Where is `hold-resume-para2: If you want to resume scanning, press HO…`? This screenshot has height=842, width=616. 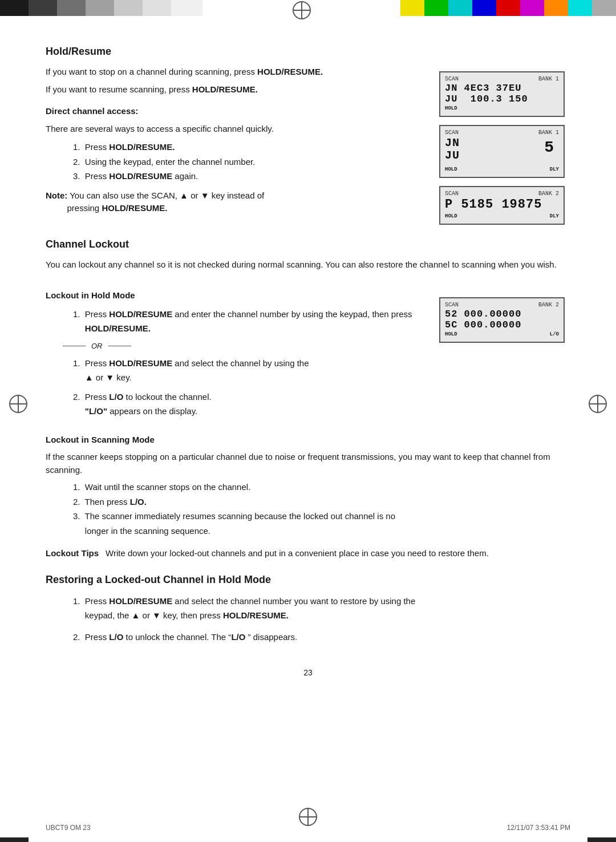
hold-resume-para2: If you want to resume scanning, press HO… is located at coordinates (237, 90).